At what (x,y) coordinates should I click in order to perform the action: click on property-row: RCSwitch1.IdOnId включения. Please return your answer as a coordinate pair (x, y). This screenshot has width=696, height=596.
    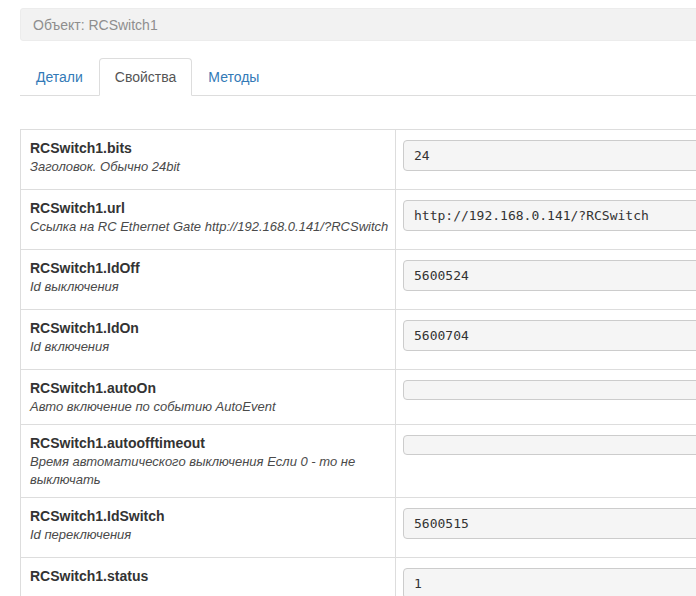
    Looking at the image, I should click on (358, 340).